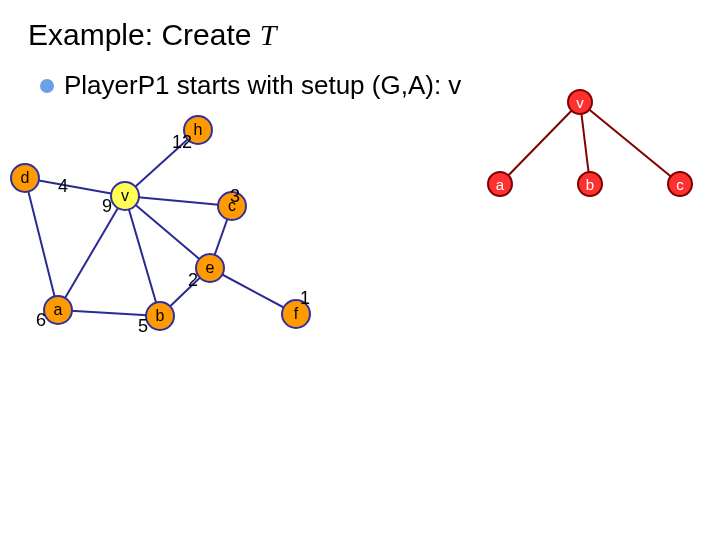 This screenshot has width=720, height=540. Describe the element at coordinates (590, 184) in the screenshot. I see `tree-node-b-label: b` at that location.